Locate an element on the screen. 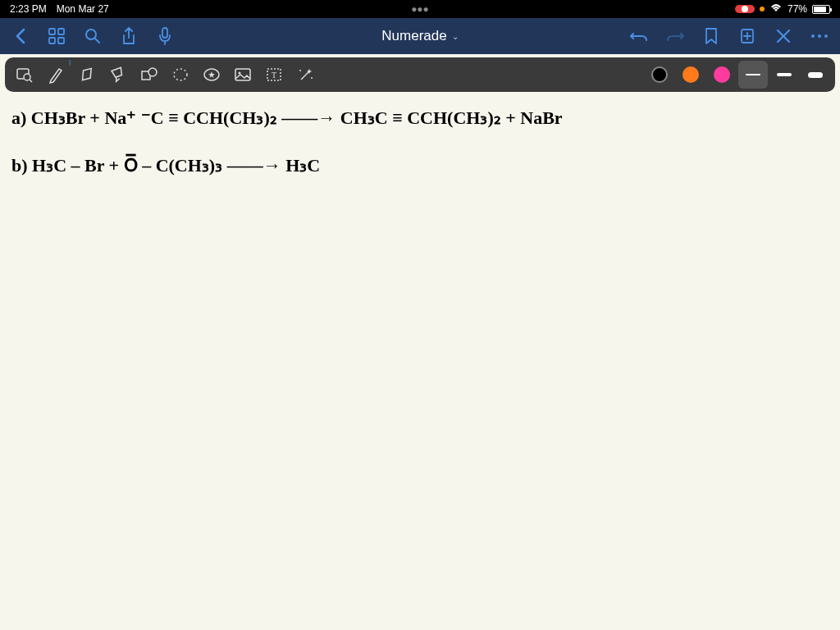 Image resolution: width=840 pixels, height=630 pixels. color-orange-button is located at coordinates (691, 75).